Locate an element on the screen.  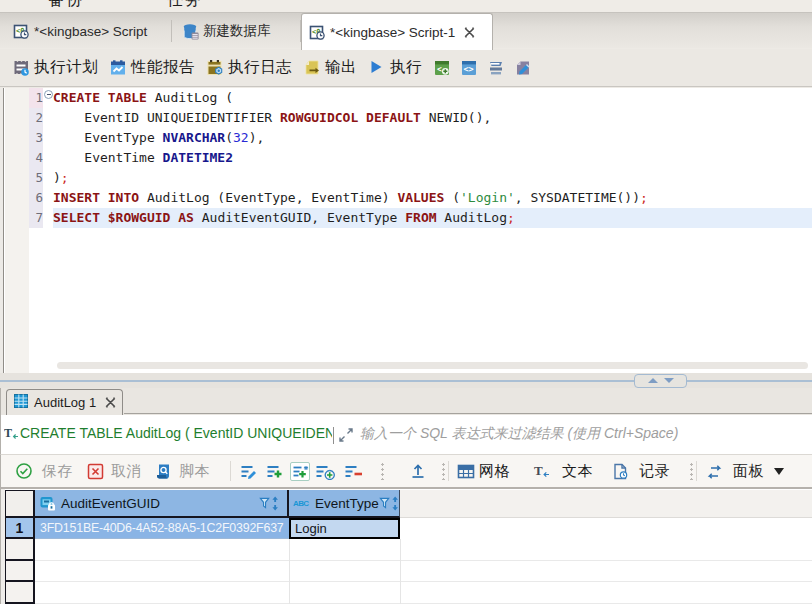
code-line-6: INSERT INTO AuditLog (EventType, EventTi… is located at coordinates (432, 198).